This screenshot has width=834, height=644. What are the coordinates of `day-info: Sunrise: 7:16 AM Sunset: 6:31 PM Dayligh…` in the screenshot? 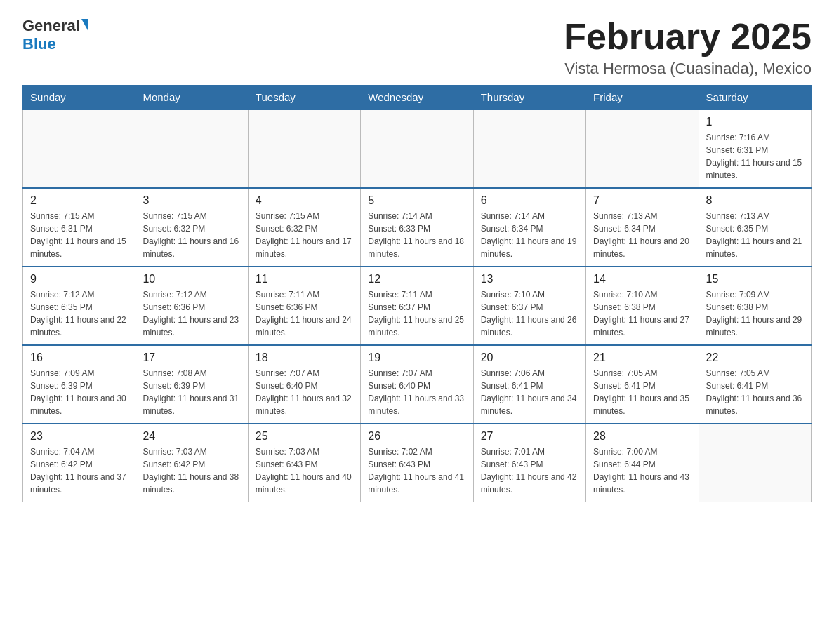 It's located at (755, 156).